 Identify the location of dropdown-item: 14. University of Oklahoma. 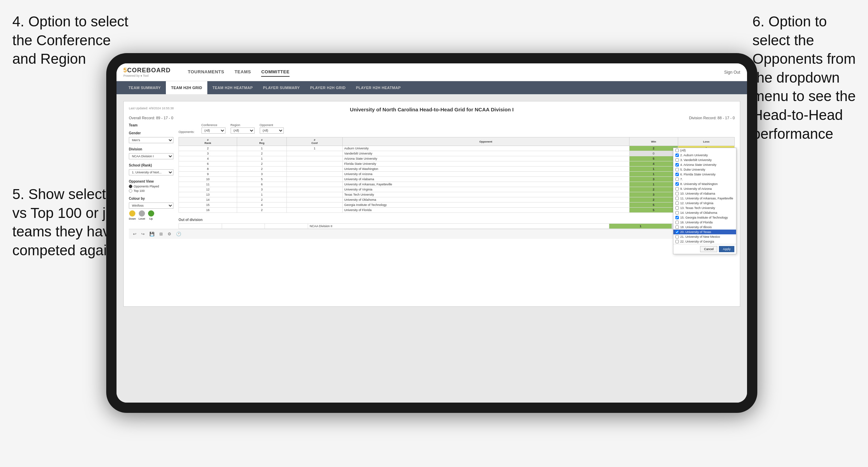
(705, 213).